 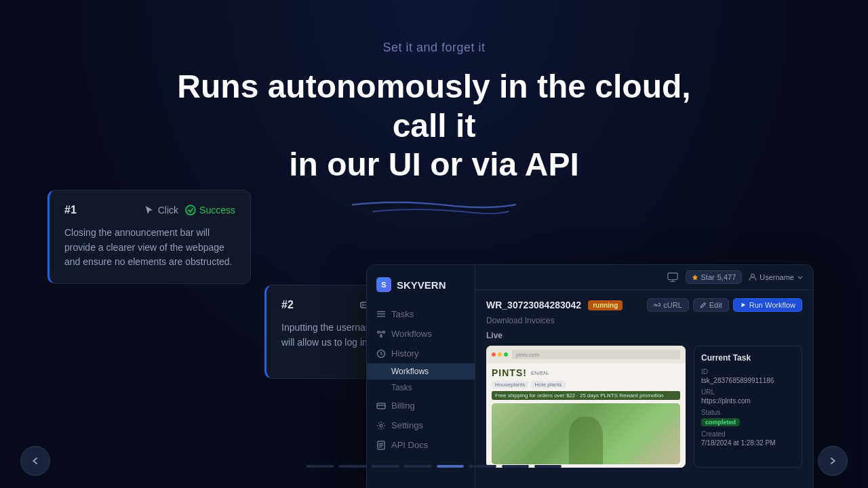 I want to click on sidebar-item-settings: Settings, so click(x=420, y=426).